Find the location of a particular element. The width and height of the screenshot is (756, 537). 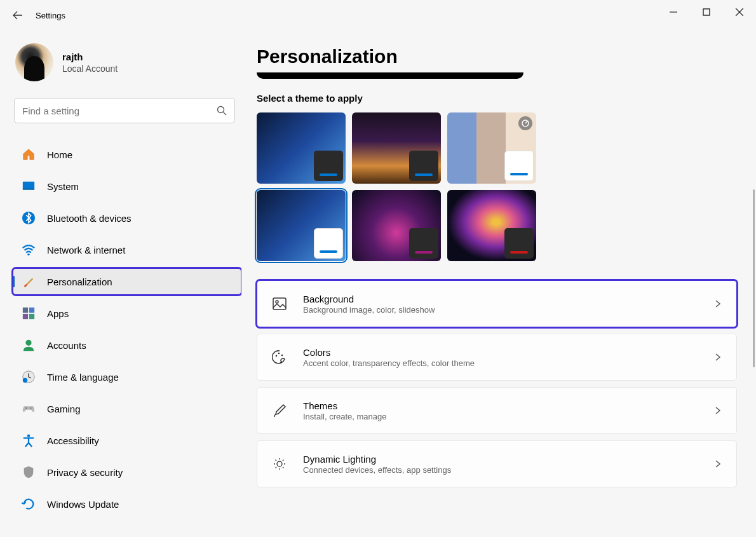

card-title: Colors is located at coordinates (501, 352).